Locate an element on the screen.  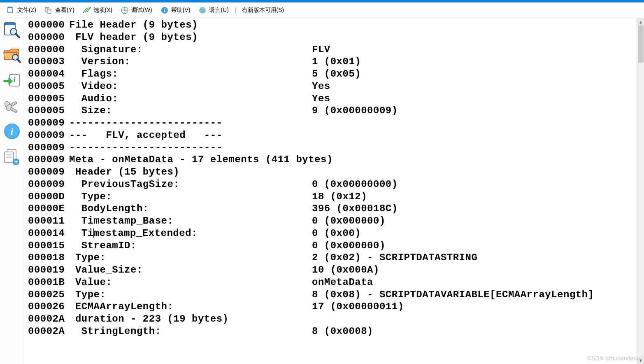
menu-help: i 帮助(V) is located at coordinates (175, 10).